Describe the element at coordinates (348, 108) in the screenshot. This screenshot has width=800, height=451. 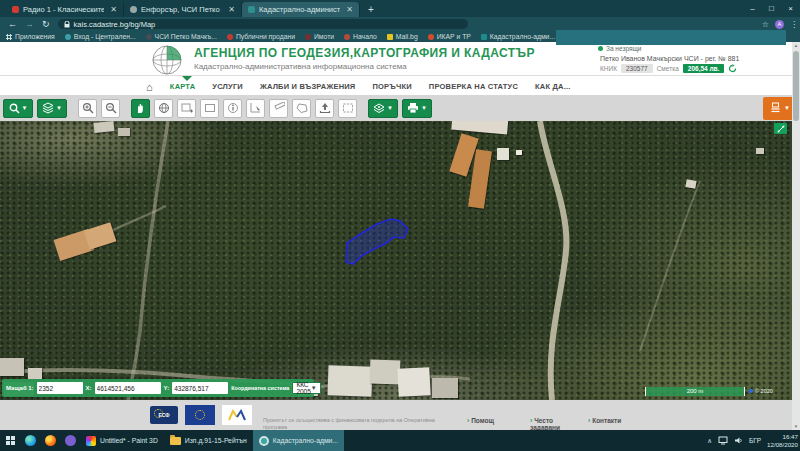
I see `select-rect-button` at that location.